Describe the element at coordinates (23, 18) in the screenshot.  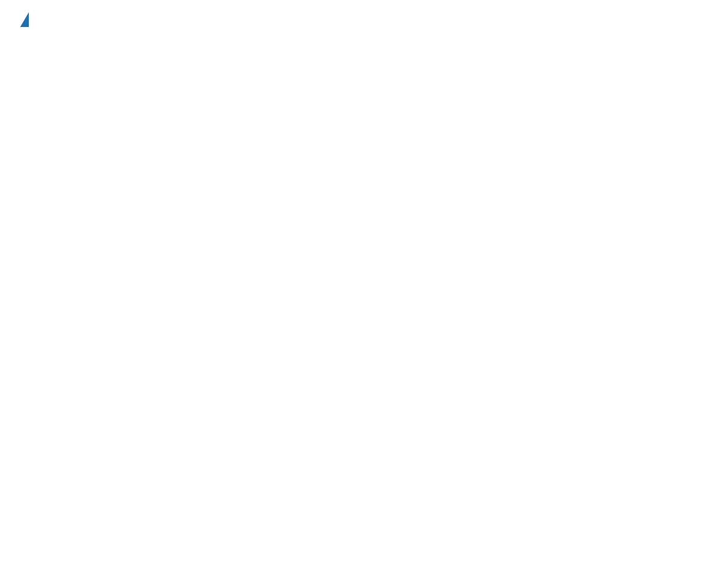
I see `logo-area` at that location.